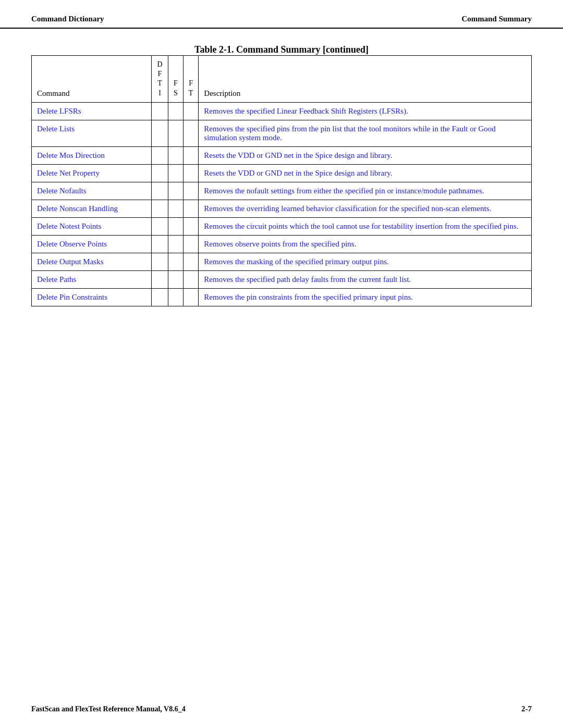 The image size is (563, 728). Describe the element at coordinates (92, 133) in the screenshot. I see `cell-command: Delete Lists` at that location.